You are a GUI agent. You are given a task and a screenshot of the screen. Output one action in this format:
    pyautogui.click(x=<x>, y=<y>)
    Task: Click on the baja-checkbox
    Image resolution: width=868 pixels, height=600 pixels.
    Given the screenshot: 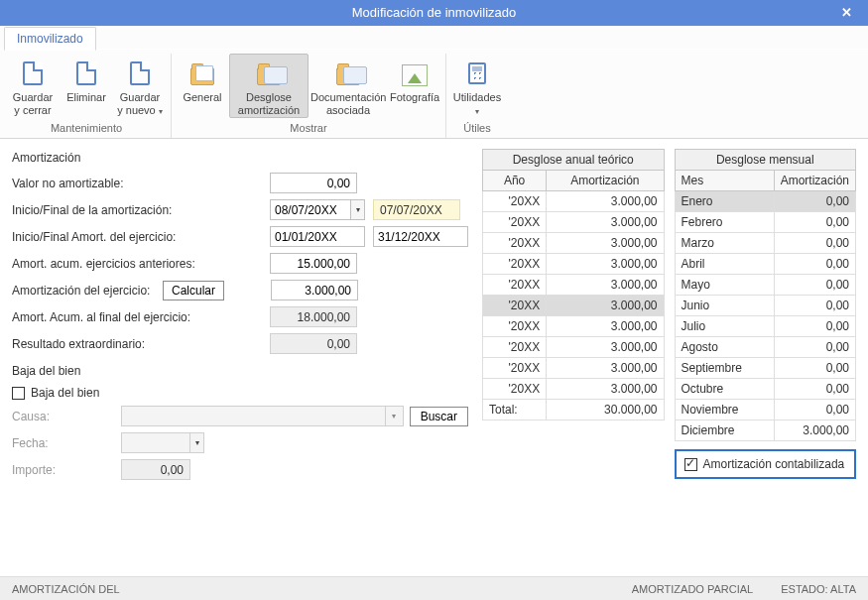 What is the action you would take?
    pyautogui.click(x=18, y=393)
    